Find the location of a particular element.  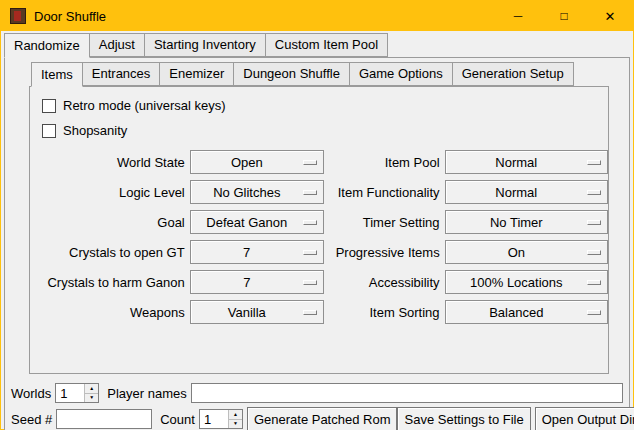

weapons-label: Weapons is located at coordinates (112, 312).